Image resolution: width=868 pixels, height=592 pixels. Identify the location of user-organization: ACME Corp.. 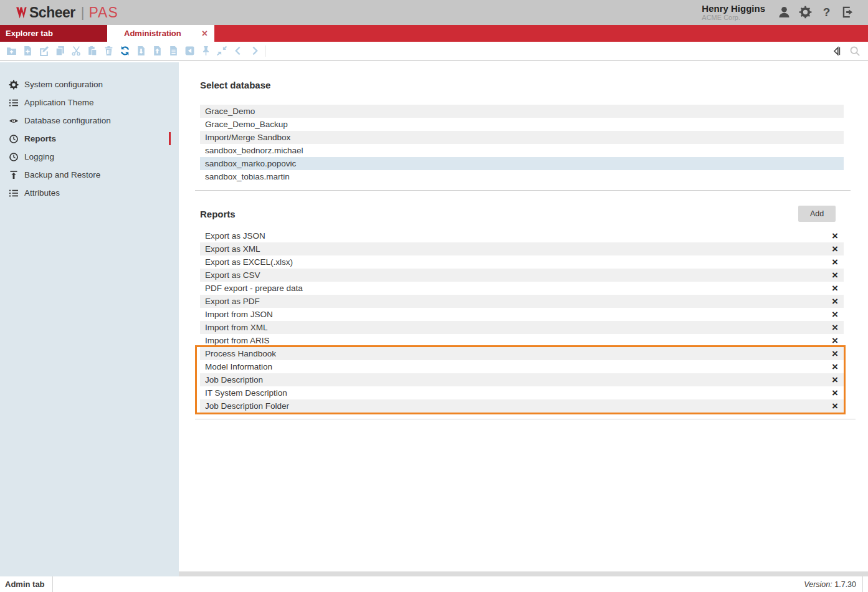
(733, 17).